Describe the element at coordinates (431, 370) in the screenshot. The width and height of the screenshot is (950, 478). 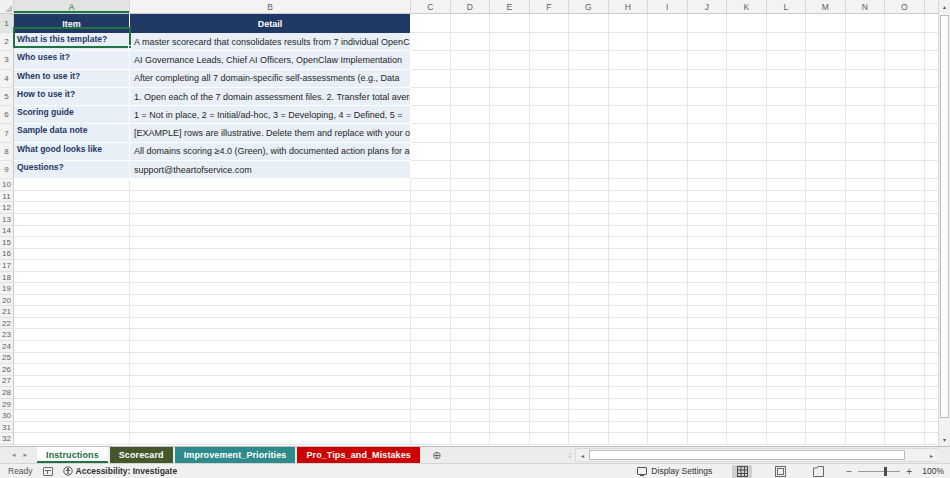
I see `cell-C26` at that location.